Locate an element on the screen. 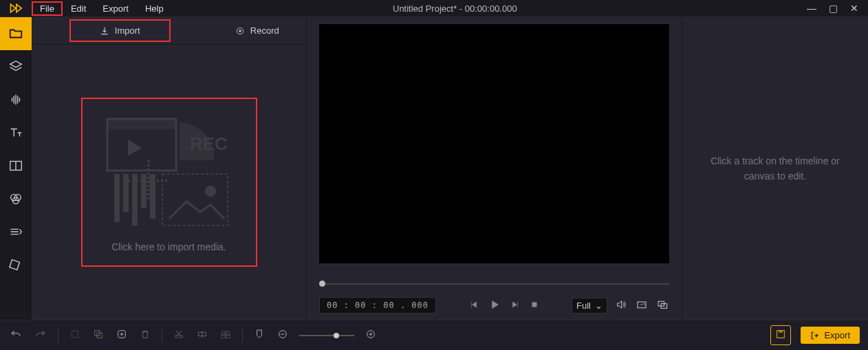 The image size is (868, 350). window-title: Untitled Project* - 00:00:00.000 is located at coordinates (490, 8).